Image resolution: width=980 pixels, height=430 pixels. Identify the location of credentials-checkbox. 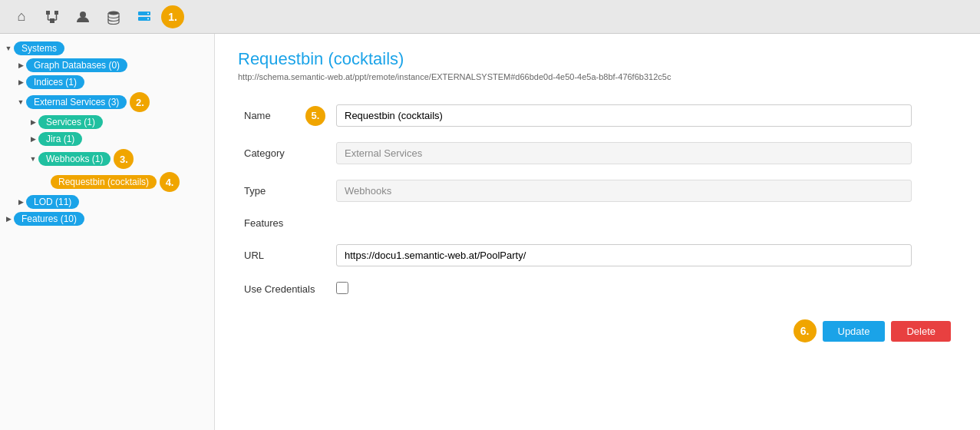
(342, 288).